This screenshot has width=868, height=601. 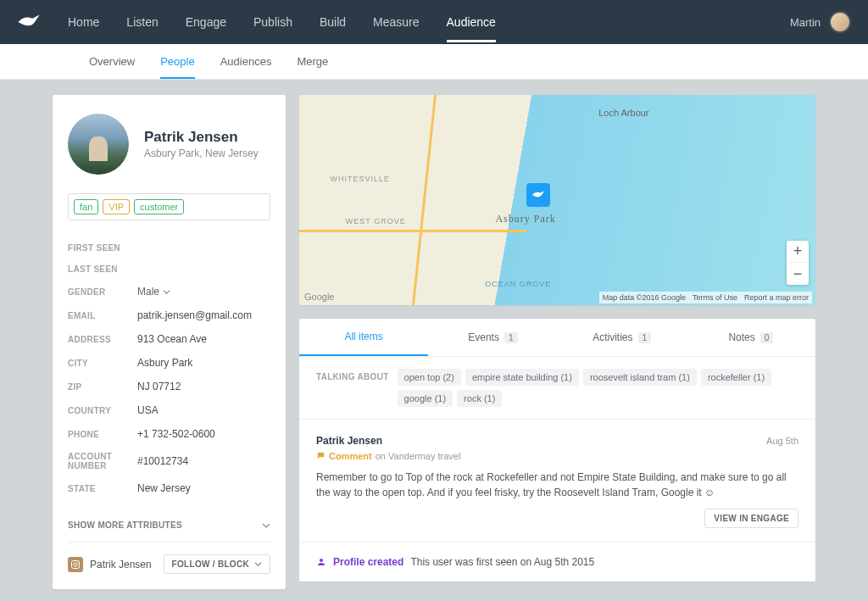 I want to click on attr-city-value: Asbury Park, so click(x=164, y=363).